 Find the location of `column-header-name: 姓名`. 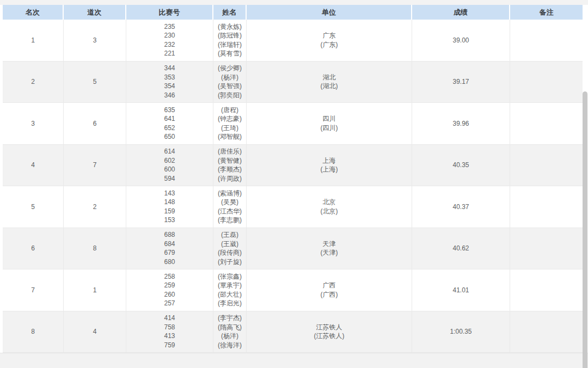

column-header-name: 姓名 is located at coordinates (230, 12).